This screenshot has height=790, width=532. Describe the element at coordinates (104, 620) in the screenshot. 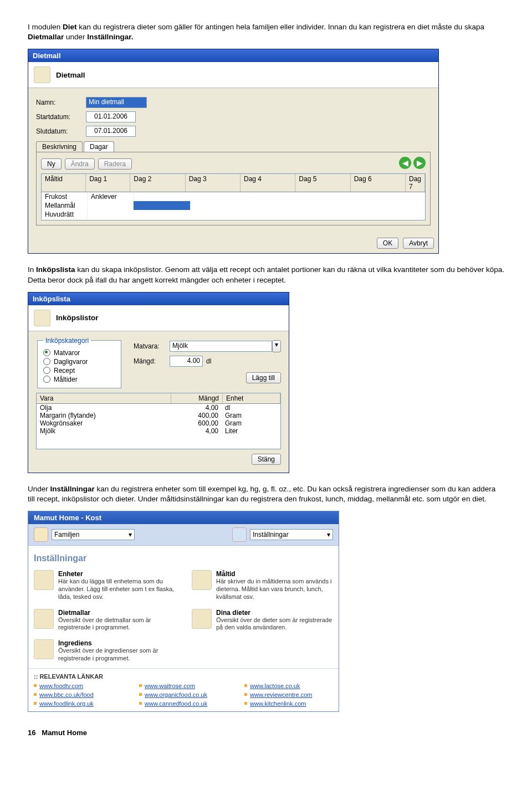

I see `card: DietmallarÖversikt över de dietmallar so…` at that location.